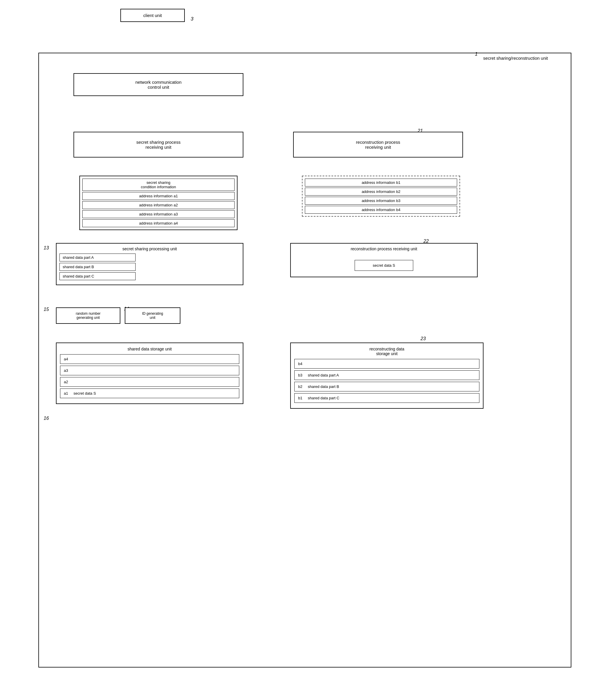 This screenshot has width=598, height=700. Describe the element at coordinates (381, 201) in the screenshot. I see `info-row-b3: address information b3` at that location.